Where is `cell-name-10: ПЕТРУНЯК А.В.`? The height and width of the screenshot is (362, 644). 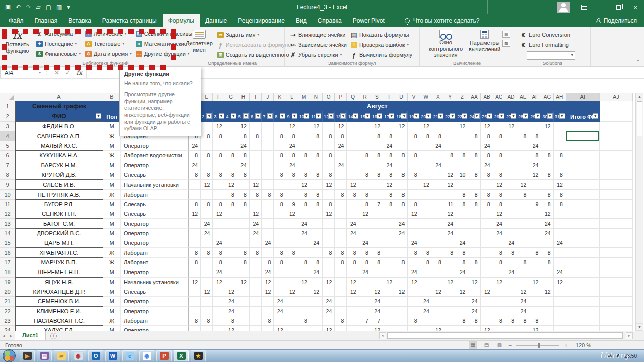 cell-name-10: ПЕТРУНЯК А.В. is located at coordinates (59, 194).